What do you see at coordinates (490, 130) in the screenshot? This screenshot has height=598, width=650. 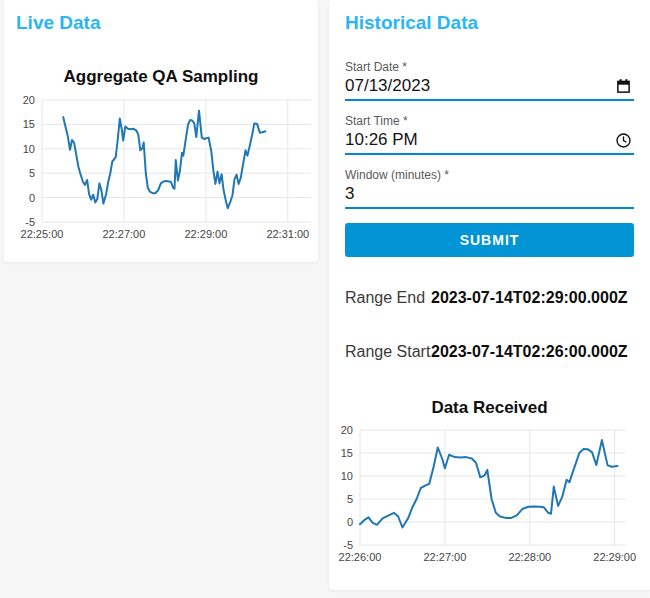 I see `start-time-field: Start Time * 10:26 PM` at bounding box center [490, 130].